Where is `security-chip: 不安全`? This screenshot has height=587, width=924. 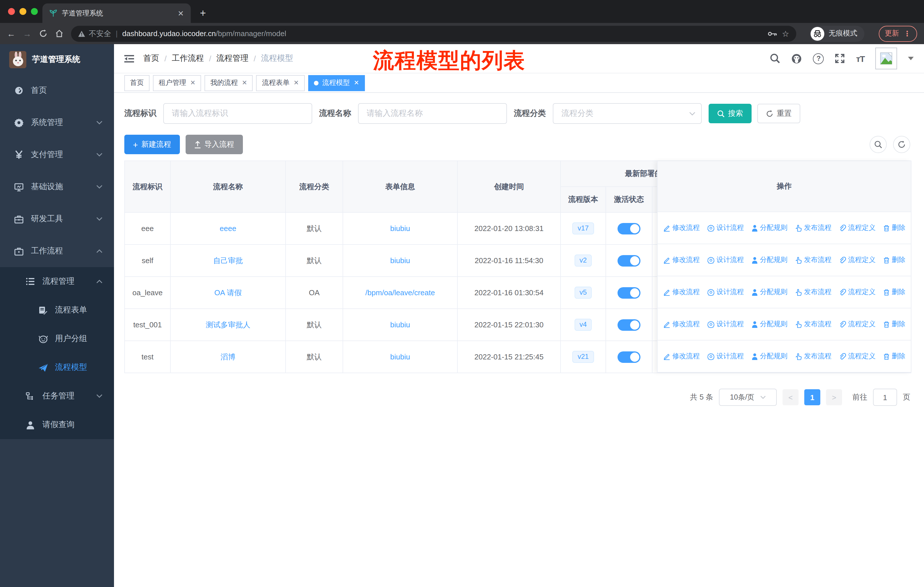 security-chip: 不安全 is located at coordinates (94, 34).